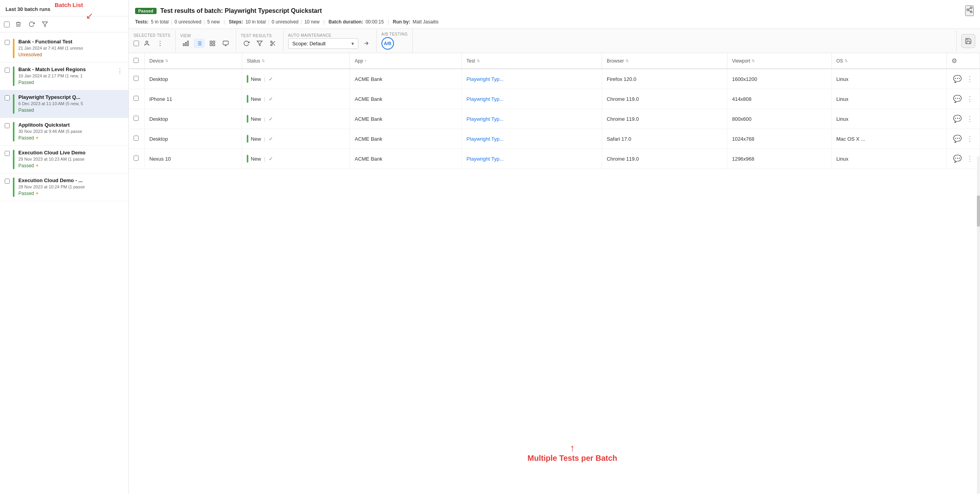 The height and width of the screenshot is (494, 980). Describe the element at coordinates (160, 44) in the screenshot. I see `more-options-button: ⋮` at that location.